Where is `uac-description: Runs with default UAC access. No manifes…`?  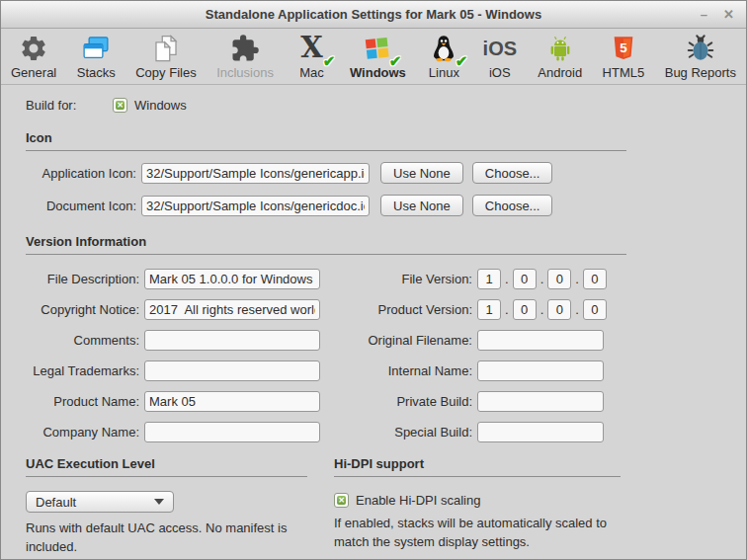
uac-description: Runs with default UAC access. No manifes… is located at coordinates (166, 538).